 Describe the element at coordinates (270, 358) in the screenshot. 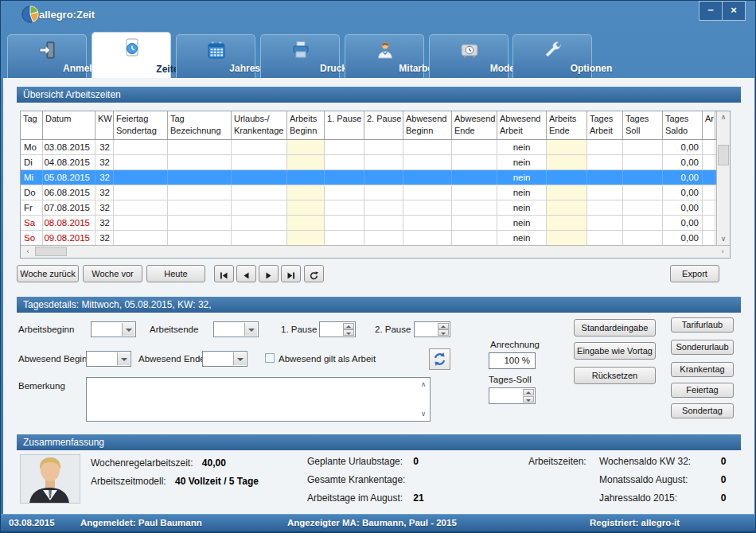

I see `abwesend-als-arbeit-checkbox` at that location.